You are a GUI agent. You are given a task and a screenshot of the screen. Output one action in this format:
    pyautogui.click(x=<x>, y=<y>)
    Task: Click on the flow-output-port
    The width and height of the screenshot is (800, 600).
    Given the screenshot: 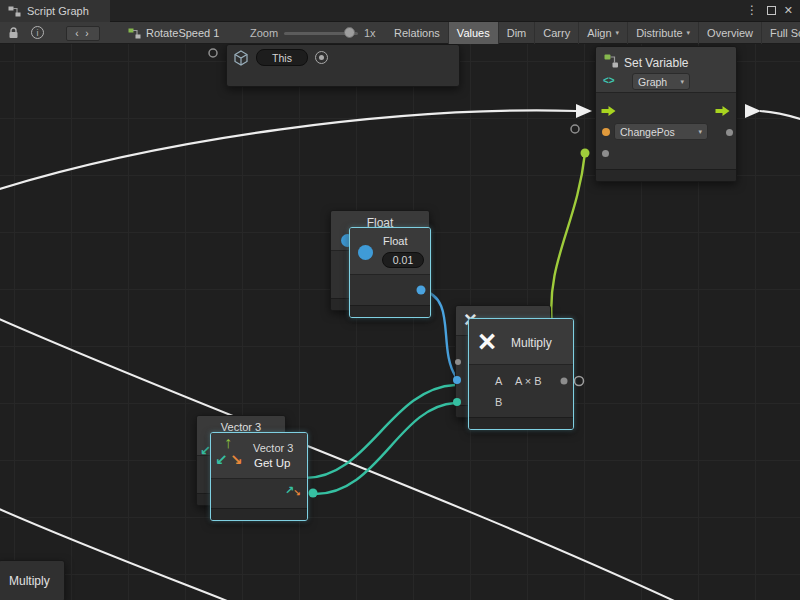 What is the action you would take?
    pyautogui.click(x=723, y=111)
    